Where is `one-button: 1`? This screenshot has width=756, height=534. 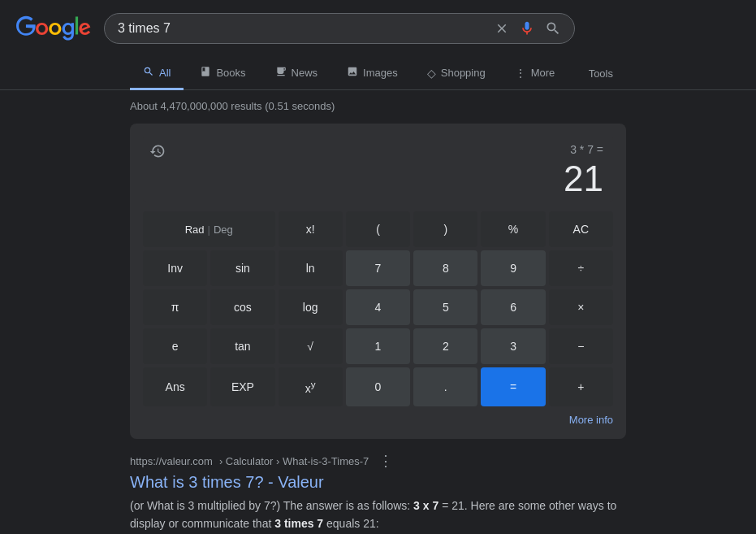 one-button: 1 is located at coordinates (378, 346).